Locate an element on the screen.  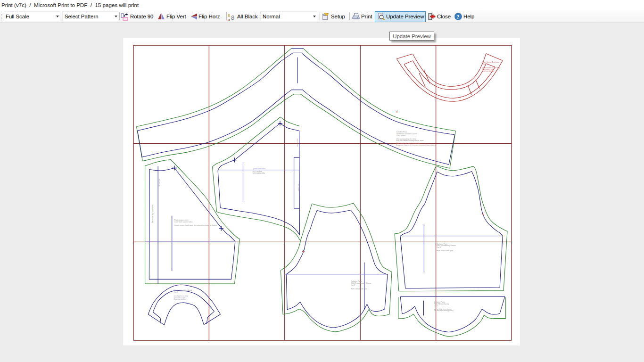
svg-text: 8 is located at coordinates (233, 18).